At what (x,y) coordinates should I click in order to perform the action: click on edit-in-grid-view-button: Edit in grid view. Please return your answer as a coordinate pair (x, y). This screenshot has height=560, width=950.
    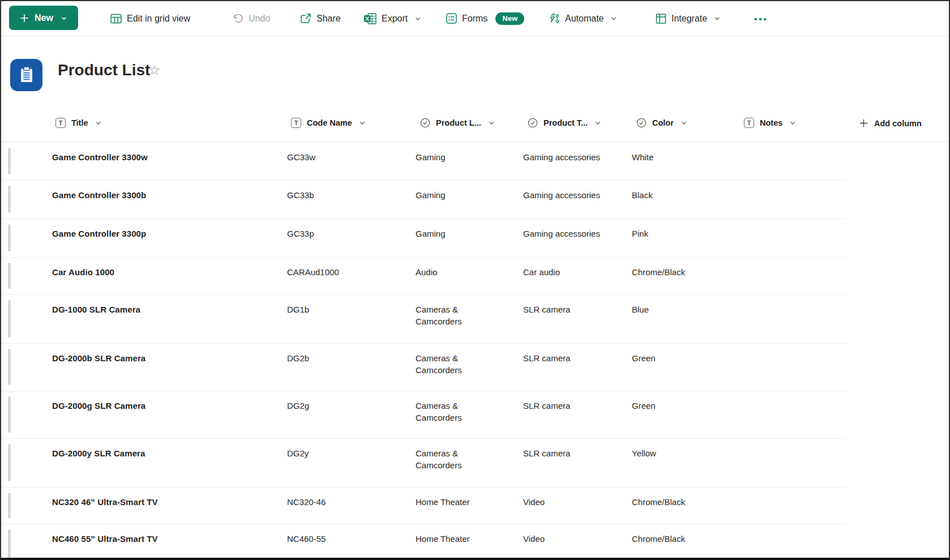
    Looking at the image, I should click on (151, 18).